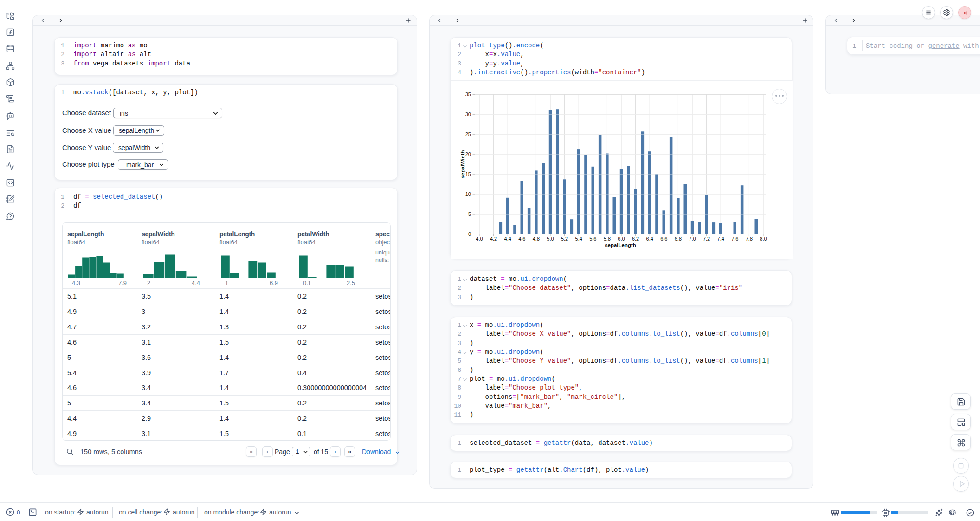  Describe the element at coordinates (468, 154) in the screenshot. I see `svg-text: 20` at that location.